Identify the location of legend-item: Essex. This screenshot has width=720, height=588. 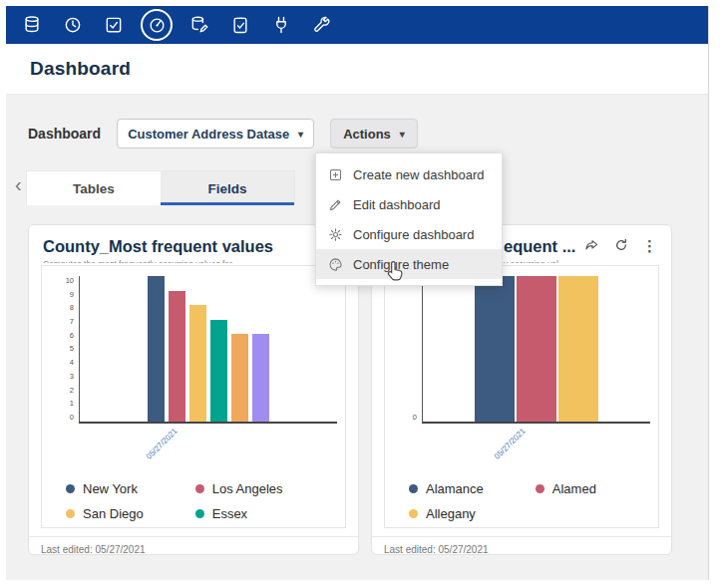
(239, 514).